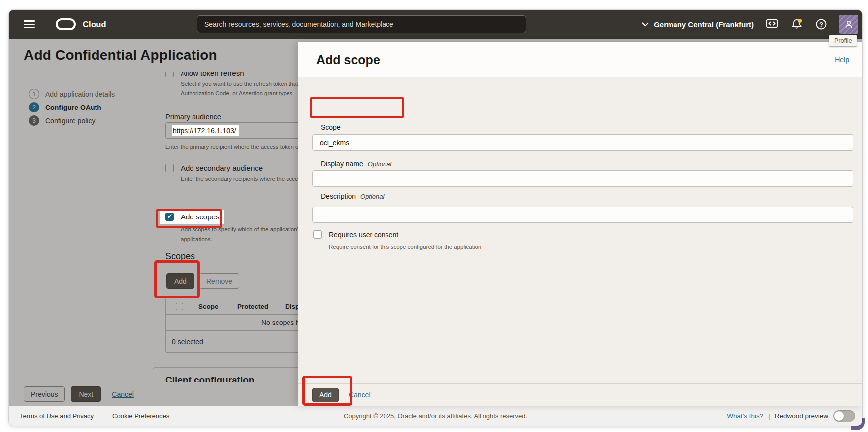 This screenshot has height=432, width=868. Describe the element at coordinates (360, 395) in the screenshot. I see `dialog-cancel-link: Cancel` at that location.